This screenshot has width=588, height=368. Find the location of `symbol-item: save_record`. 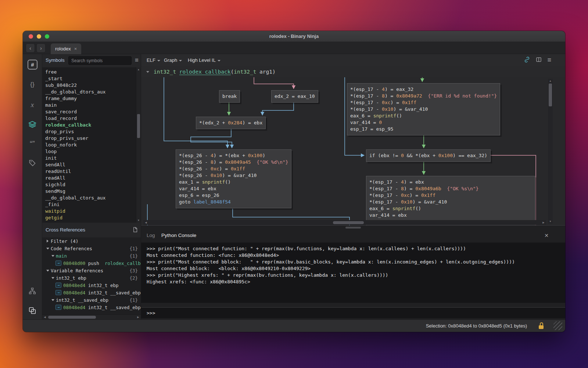

symbol-item: save_record is located at coordinates (92, 112).